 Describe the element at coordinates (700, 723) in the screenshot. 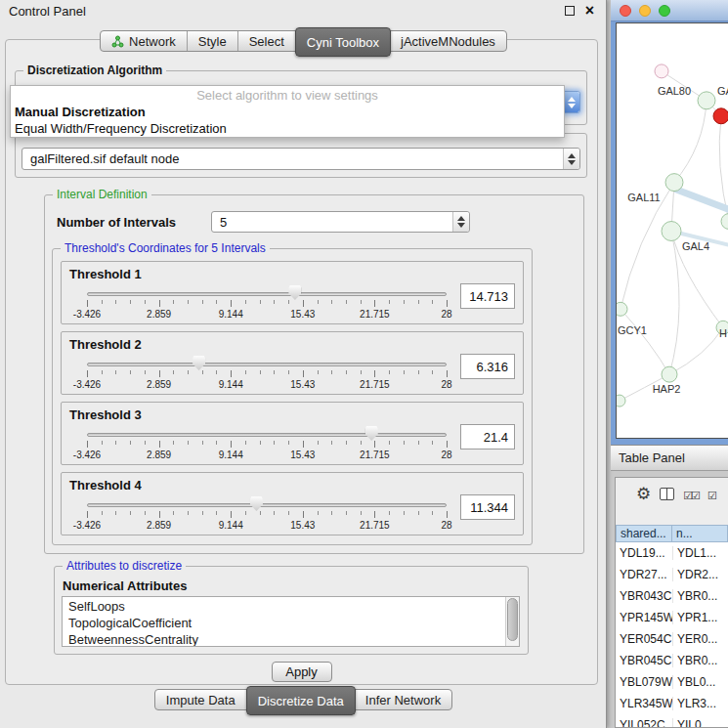

I see `table-cell: YIL0...` at that location.